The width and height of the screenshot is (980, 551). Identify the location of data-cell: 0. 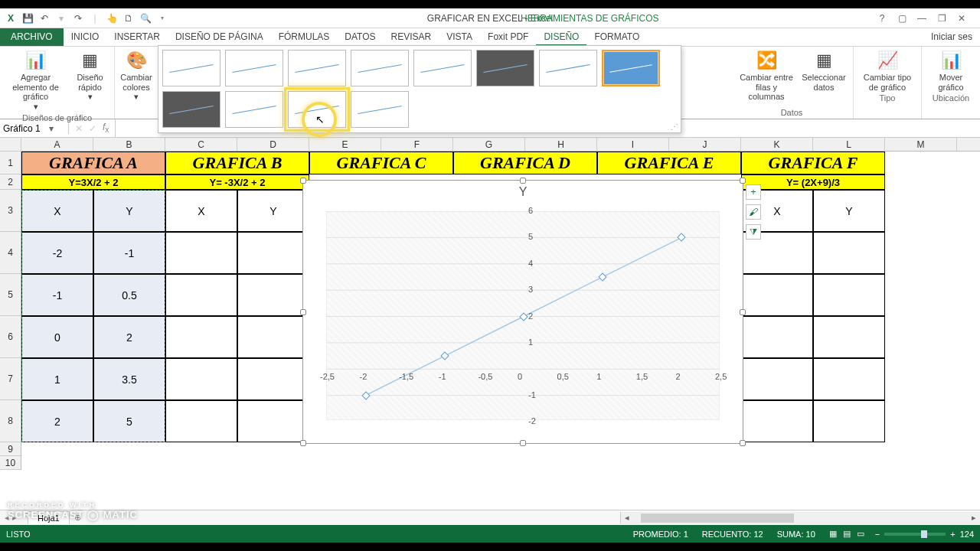
(57, 337).